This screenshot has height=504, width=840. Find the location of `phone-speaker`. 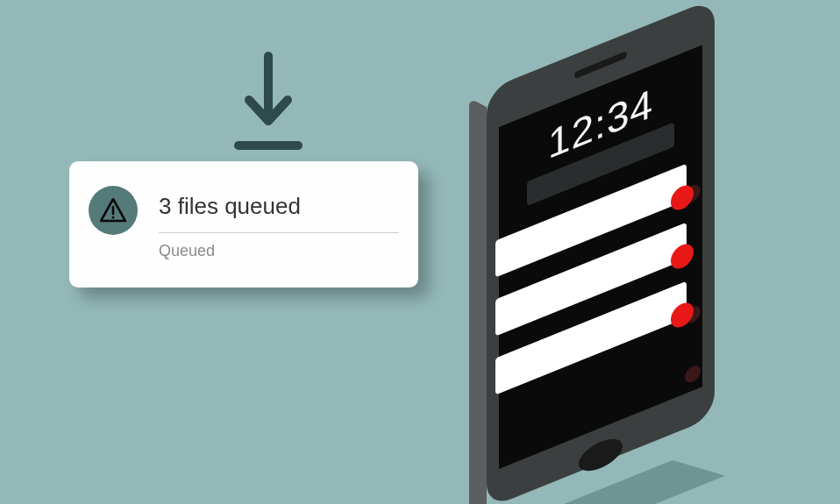

phone-speaker is located at coordinates (601, 65).